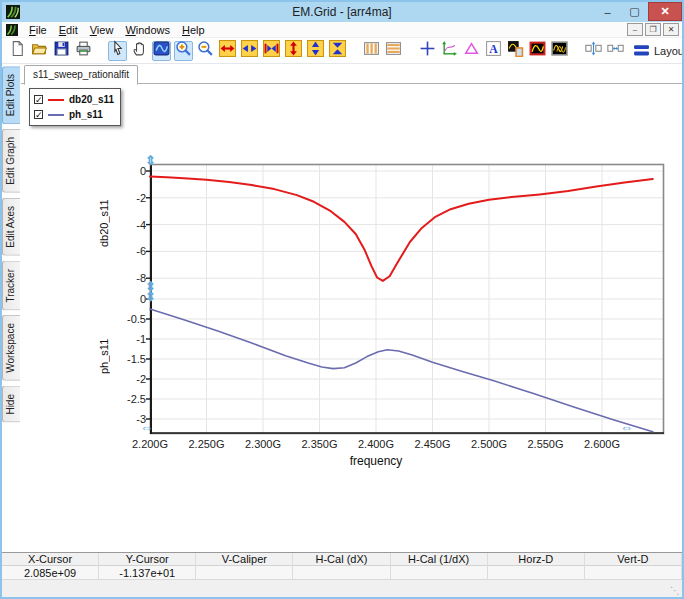  Describe the element at coordinates (40, 51) in the screenshot. I see `open-file-button` at that location.